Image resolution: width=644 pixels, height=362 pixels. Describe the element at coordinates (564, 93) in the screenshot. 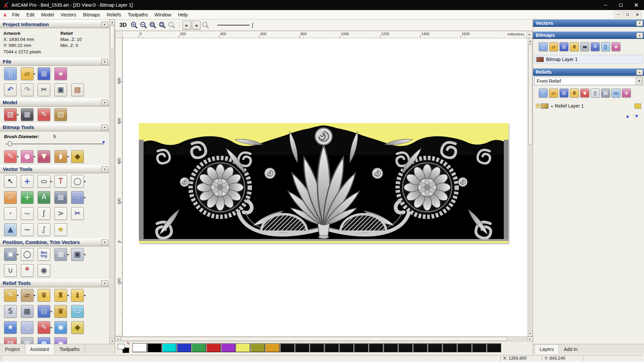

I see `save-relief-icon: ▦` at that location.